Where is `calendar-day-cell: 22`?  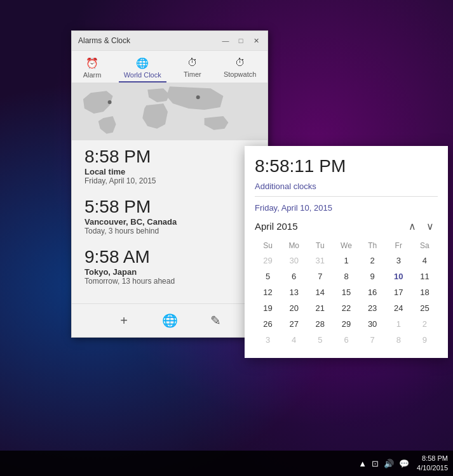 calendar-day-cell: 22 is located at coordinates (346, 308).